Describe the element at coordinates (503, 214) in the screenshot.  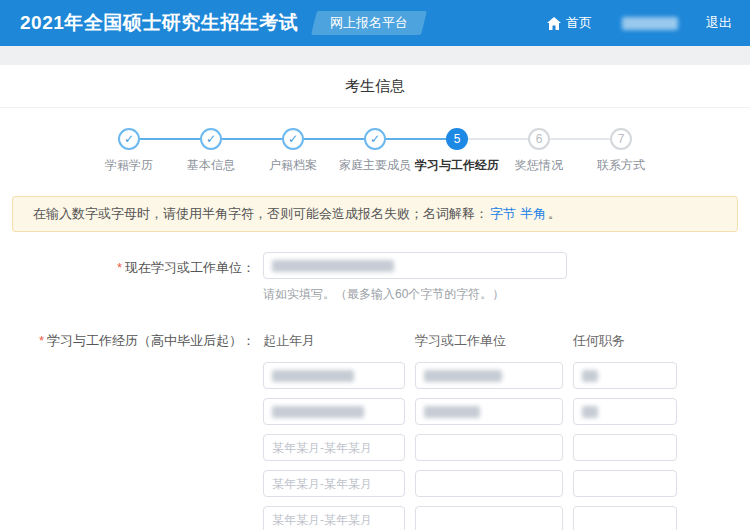
I see `glossary-link-byte: 字节` at that location.